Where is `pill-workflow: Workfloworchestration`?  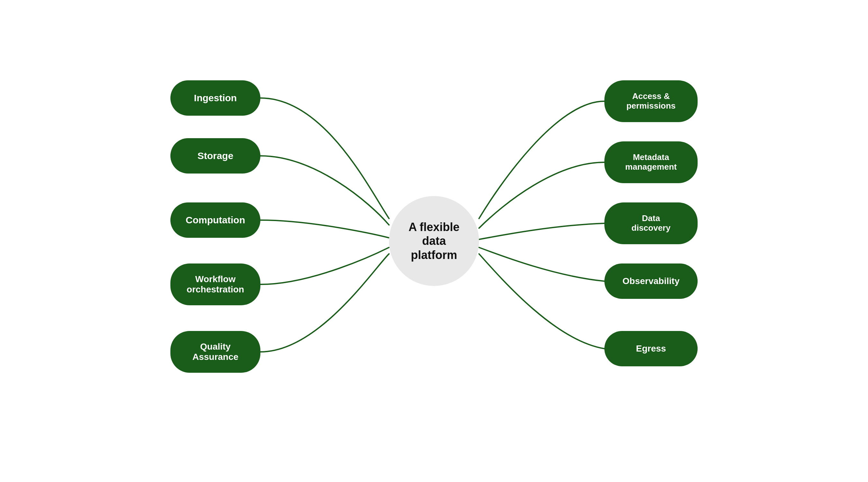
pill-workflow: Workfloworchestration is located at coordinates (216, 284).